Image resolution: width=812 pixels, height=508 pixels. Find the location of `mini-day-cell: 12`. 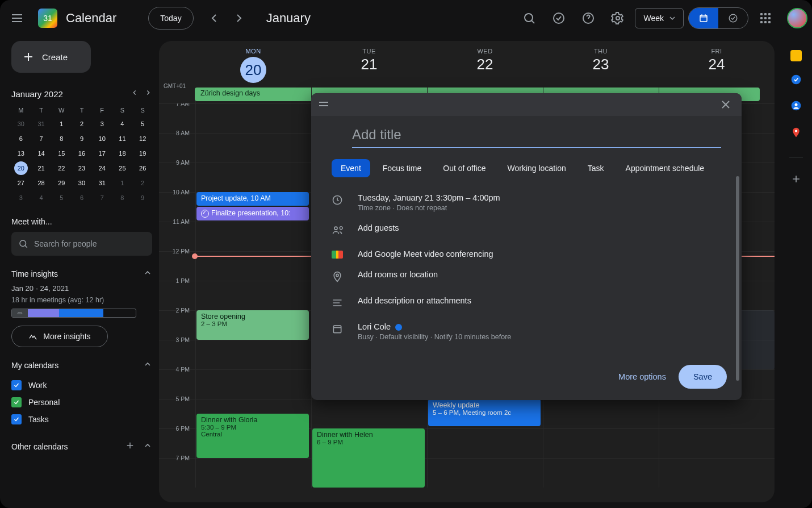

mini-day-cell: 12 is located at coordinates (143, 139).